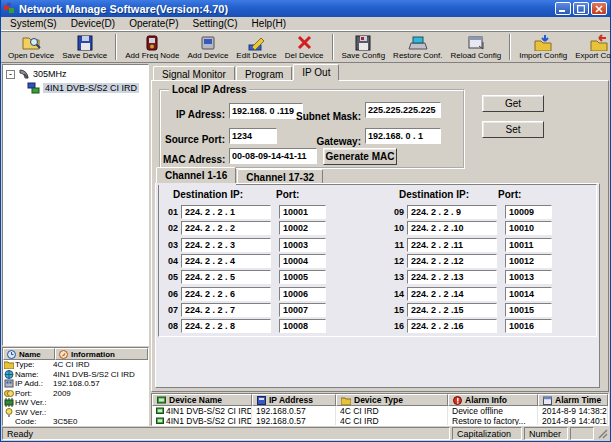 The width and height of the screenshot is (611, 442). I want to click on port-header-right: Port:, so click(510, 194).